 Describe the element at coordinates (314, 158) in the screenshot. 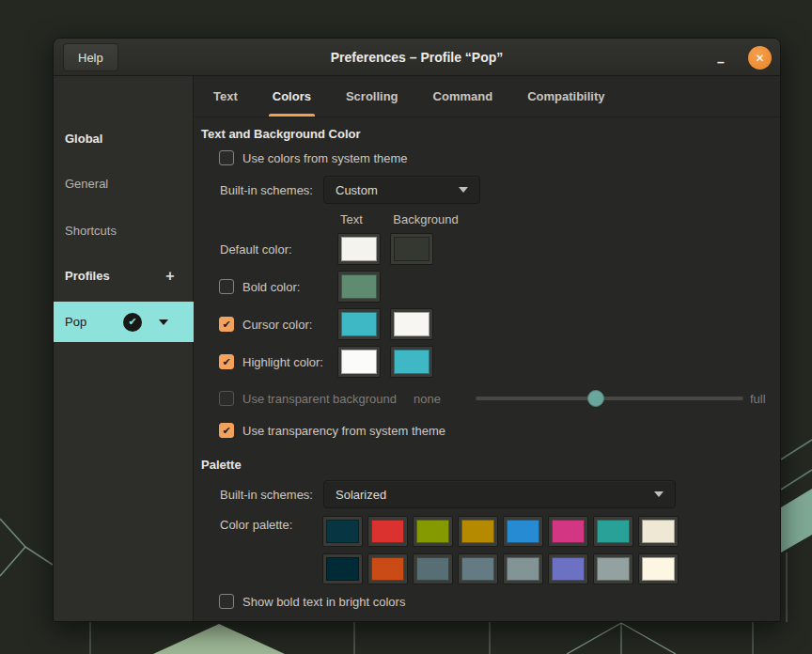

I see `use-system-colors-row: Use colors from system theme` at that location.